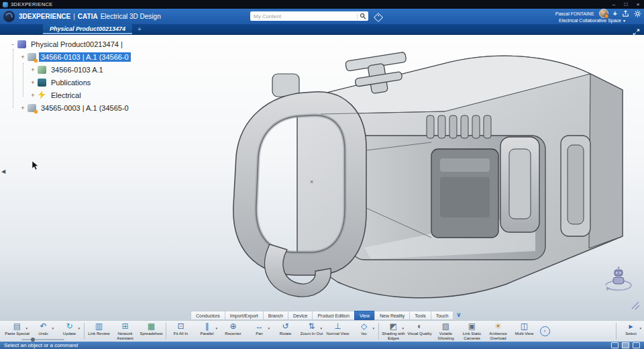 The image size is (644, 349). I want to click on multi-view-button: ◫Multi-View, so click(525, 332).